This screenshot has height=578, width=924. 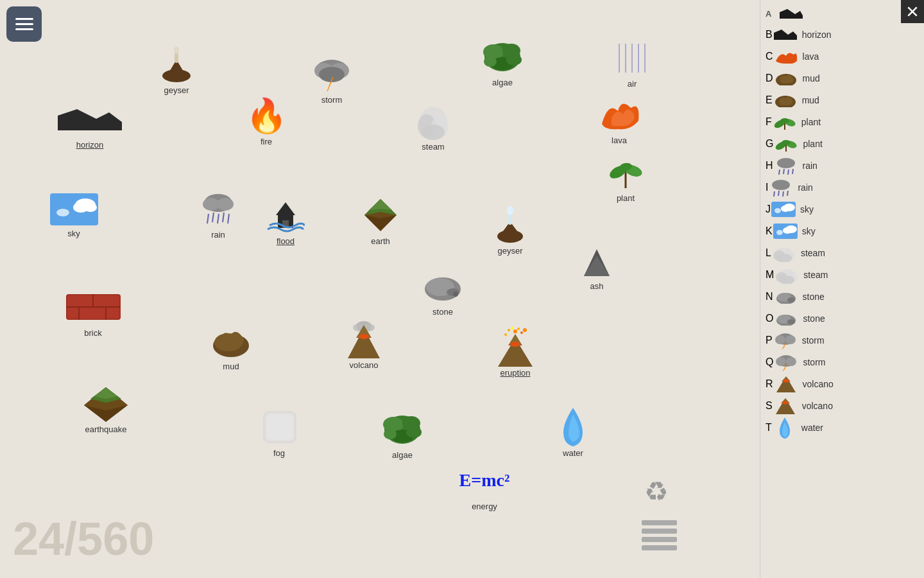 I want to click on sidebar-item-rain: H rain, so click(x=830, y=166).